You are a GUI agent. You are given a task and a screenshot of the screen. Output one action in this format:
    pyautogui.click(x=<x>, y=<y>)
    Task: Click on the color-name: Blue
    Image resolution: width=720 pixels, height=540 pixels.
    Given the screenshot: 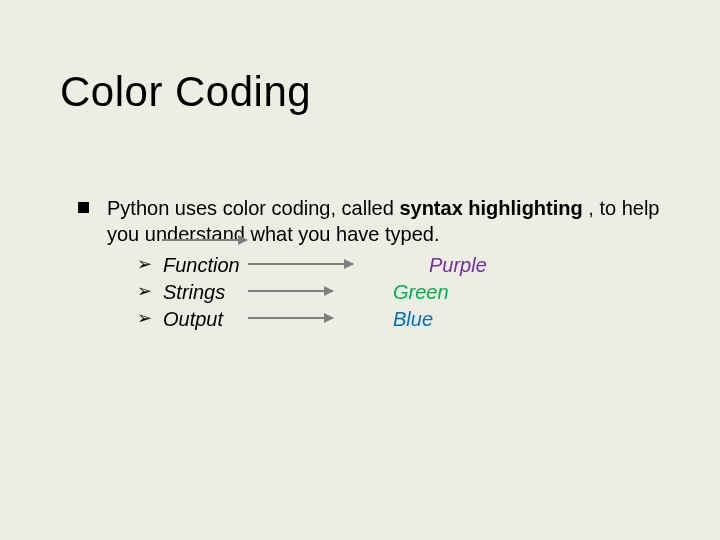 What is the action you would take?
    pyautogui.click(x=413, y=319)
    